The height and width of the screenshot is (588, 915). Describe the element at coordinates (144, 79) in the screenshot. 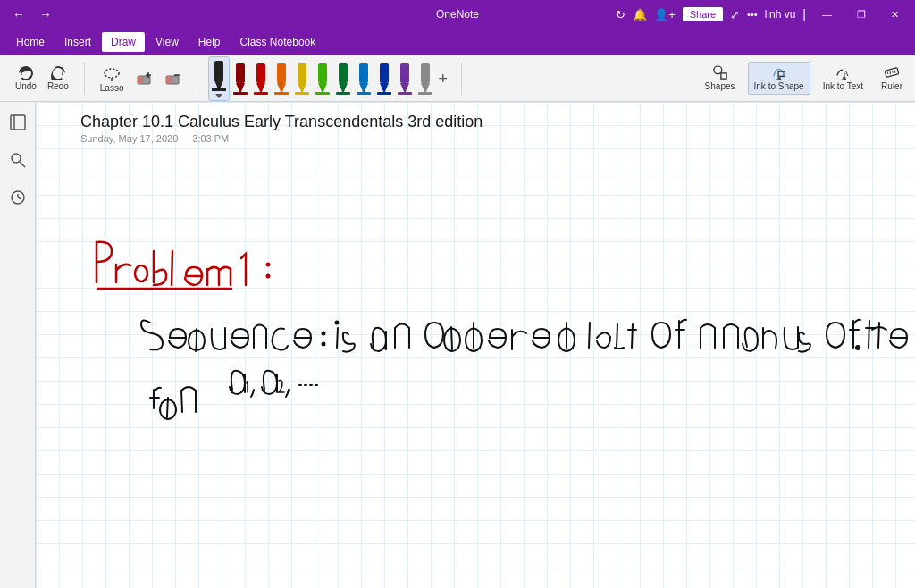

I see `eraser-add-button` at that location.